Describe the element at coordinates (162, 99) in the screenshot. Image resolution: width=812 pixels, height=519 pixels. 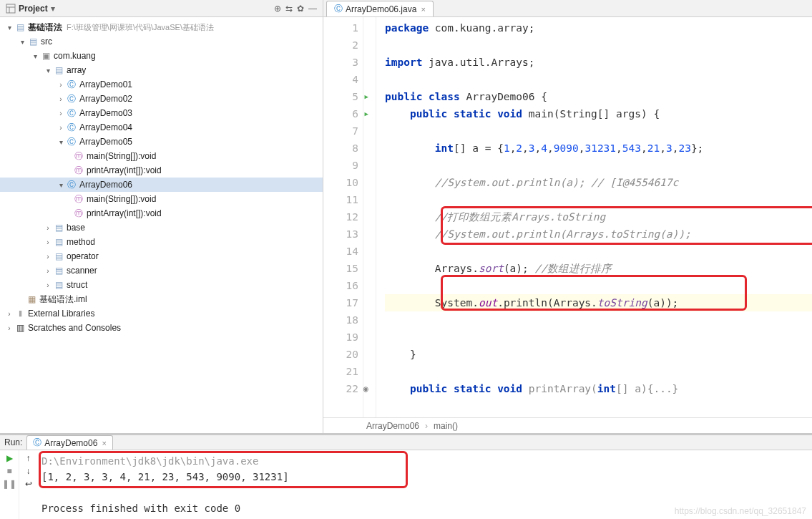
I see `tree-class: ›ⒸArrayDemo02` at that location.